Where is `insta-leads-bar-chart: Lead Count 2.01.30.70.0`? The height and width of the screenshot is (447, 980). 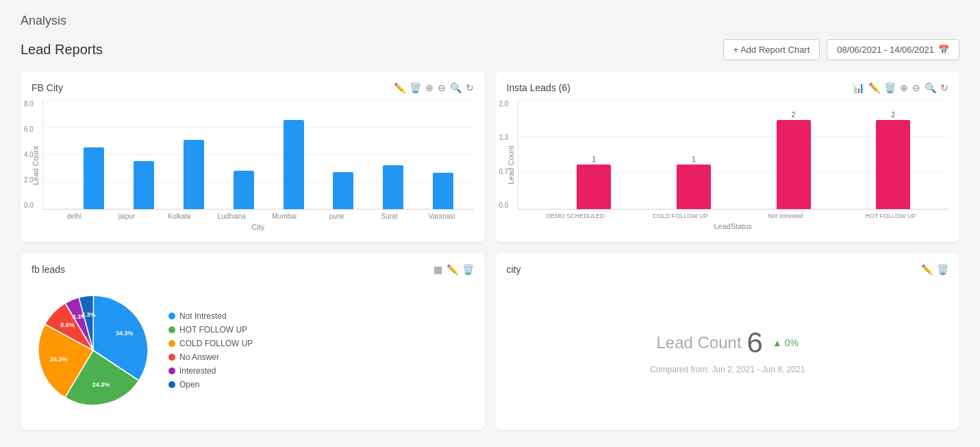 insta-leads-bar-chart: Lead Count 2.01.30.70.0 is located at coordinates (728, 165).